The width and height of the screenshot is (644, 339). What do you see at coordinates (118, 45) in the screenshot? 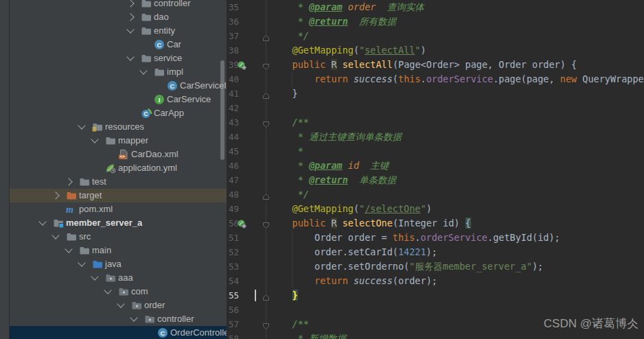
I see `tree-item-car: CCar` at bounding box center [118, 45].